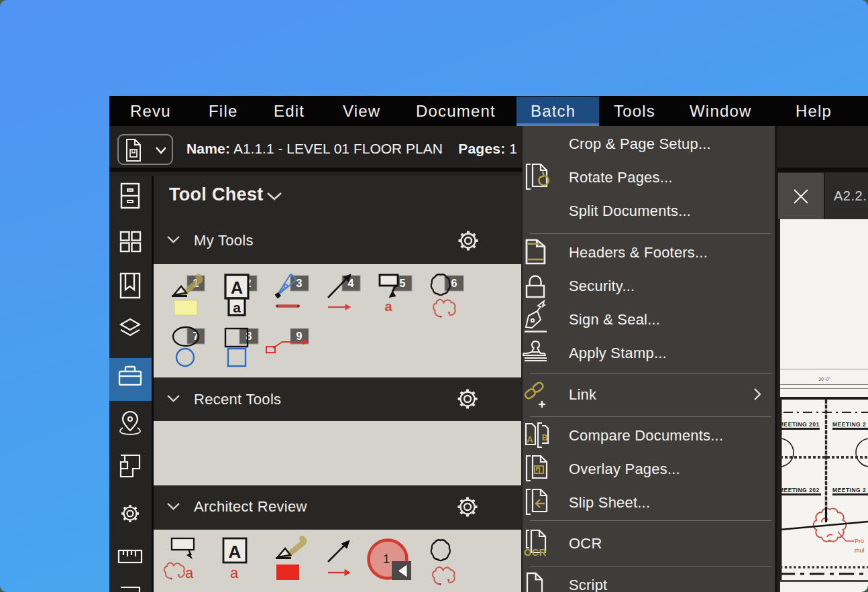 This screenshot has width=868, height=592. What do you see at coordinates (800, 490) in the screenshot?
I see `svg-text: MEETING 202` at bounding box center [800, 490].